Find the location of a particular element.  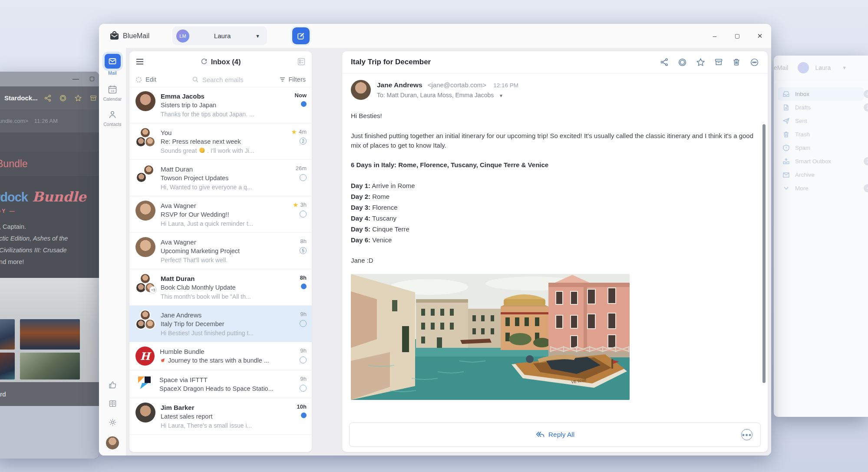

folder-label: Drafts is located at coordinates (803, 108).